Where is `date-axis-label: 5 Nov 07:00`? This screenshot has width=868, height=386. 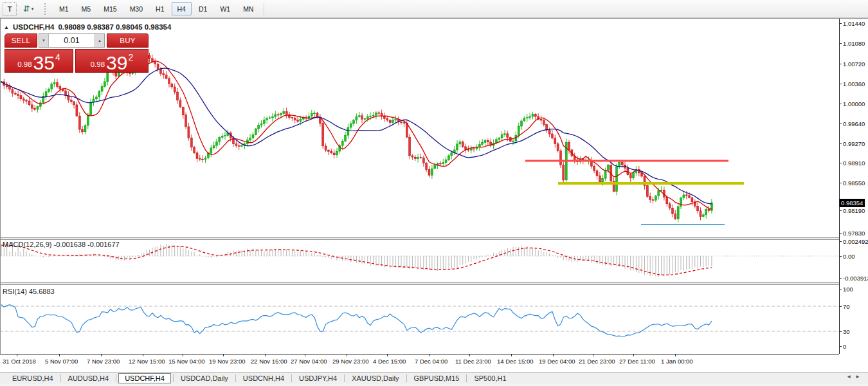
date-axis-label: 5 Nov 07:00 is located at coordinates (62, 362).